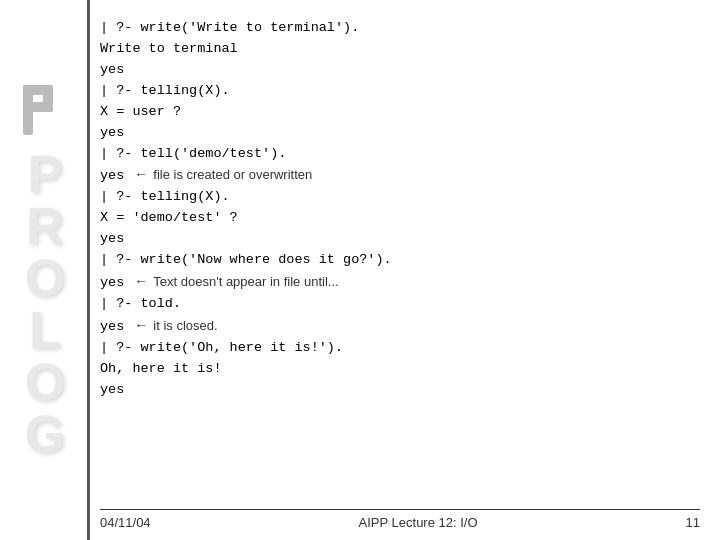 The height and width of the screenshot is (540, 720). Describe the element at coordinates (693, 522) in the screenshot. I see `footer-page: 11` at that location.